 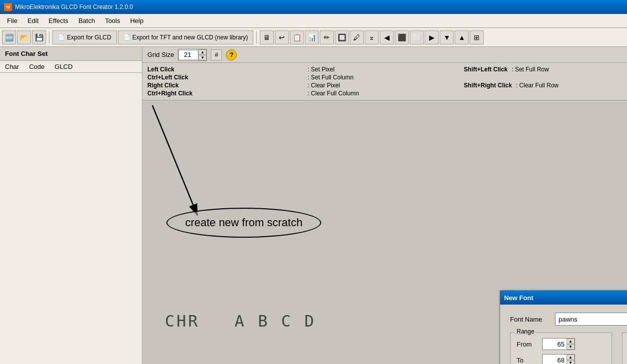 What do you see at coordinates (9, 37) in the screenshot?
I see `new-button: 🆕` at bounding box center [9, 37].